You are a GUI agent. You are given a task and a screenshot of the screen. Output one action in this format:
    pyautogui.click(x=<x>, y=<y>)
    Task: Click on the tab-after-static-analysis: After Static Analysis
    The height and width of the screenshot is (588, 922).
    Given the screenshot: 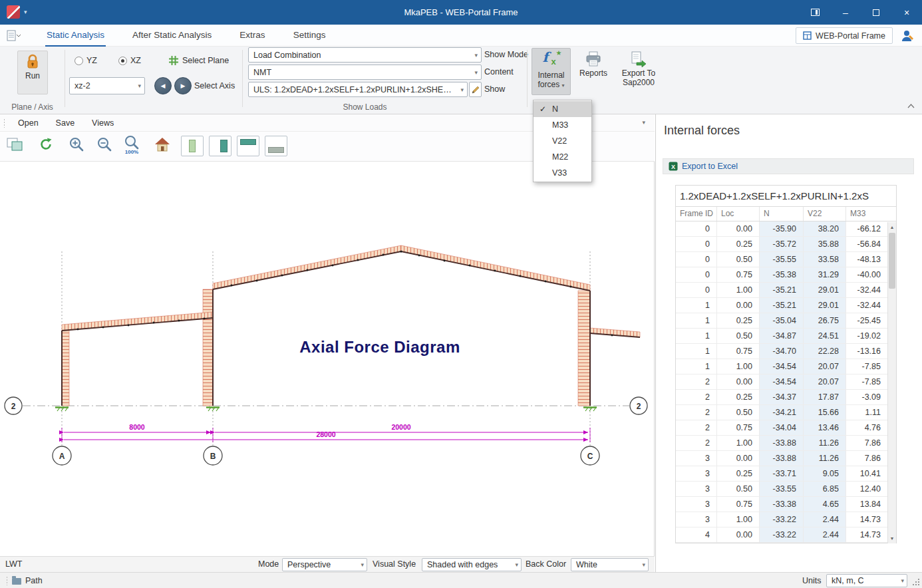 What is the action you would take?
    pyautogui.click(x=172, y=36)
    